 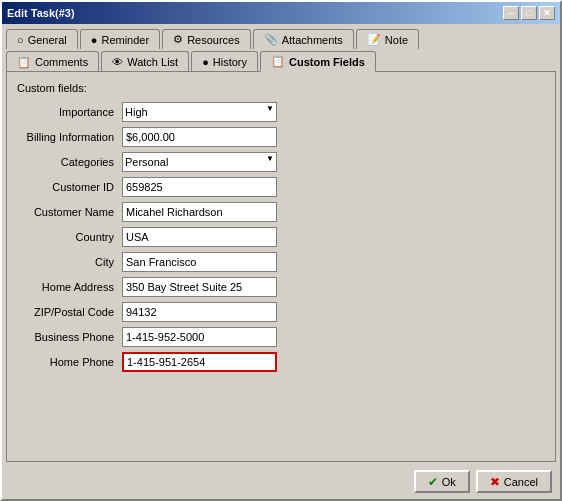 What do you see at coordinates (152, 62) in the screenshot?
I see `watchlist-tab-label: Watch List` at bounding box center [152, 62].